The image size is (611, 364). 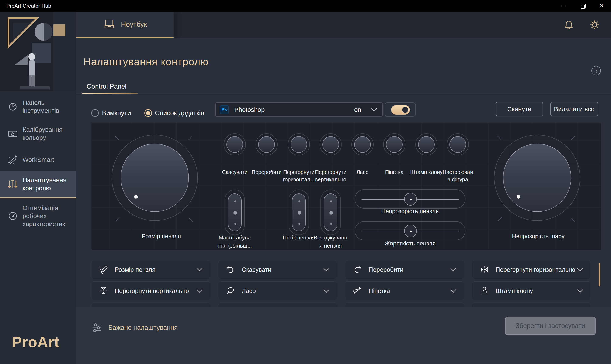 What do you see at coordinates (116, 113) in the screenshot?
I see `radio-disable-label: Вимкнути` at bounding box center [116, 113].